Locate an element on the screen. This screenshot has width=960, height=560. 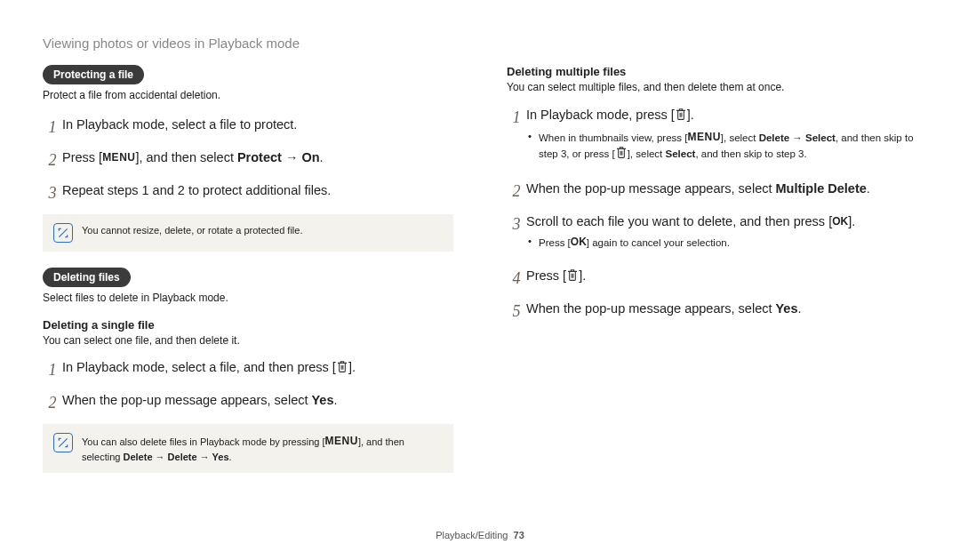
section-intro: Protect a file from accidental deletion. is located at coordinates (248, 96).